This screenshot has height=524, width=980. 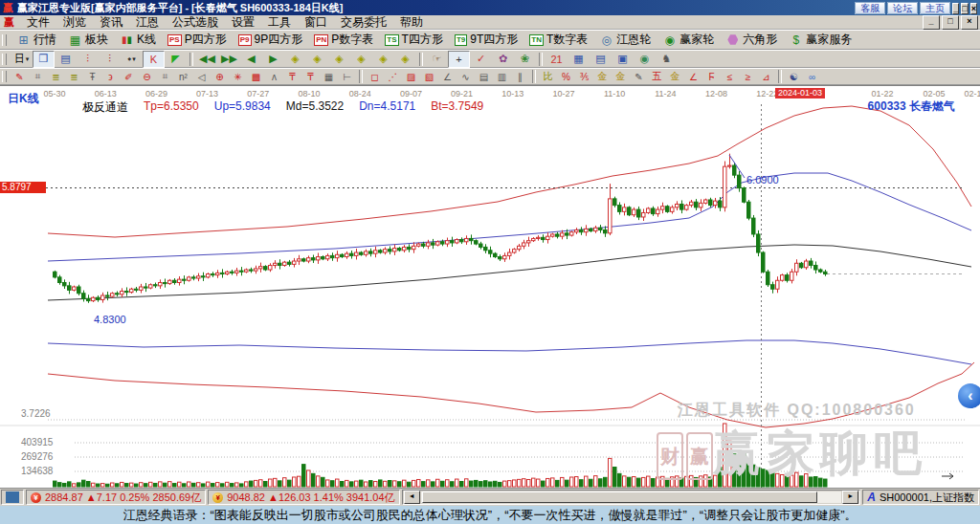 What do you see at coordinates (237, 76) in the screenshot?
I see `draw-star-icon: ✳` at bounding box center [237, 76].